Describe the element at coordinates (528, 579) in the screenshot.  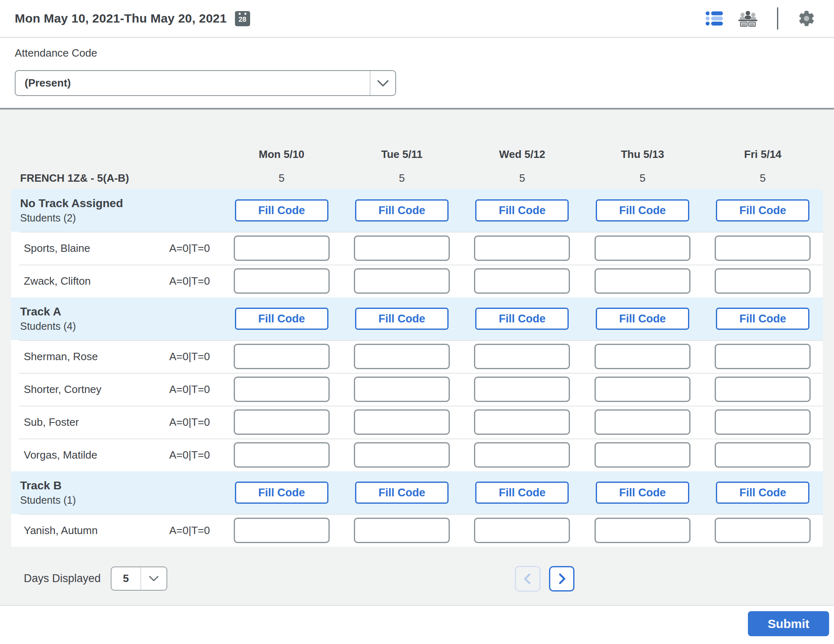
I see `previous-days-button` at that location.